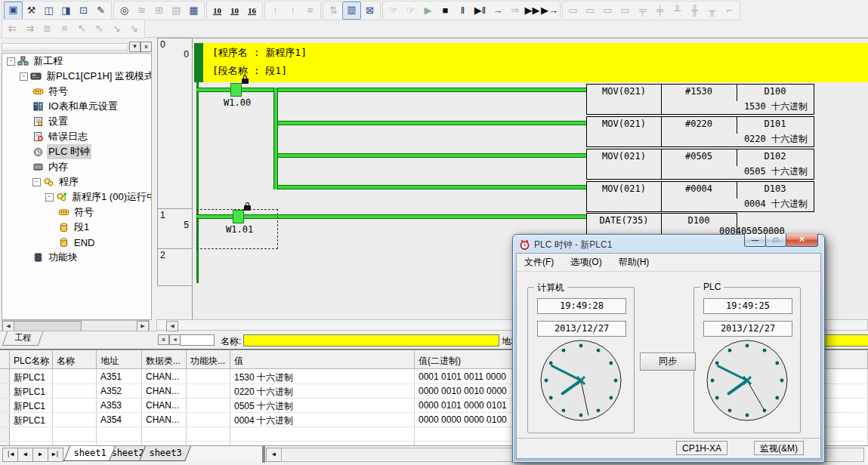  What do you see at coordinates (77, 212) in the screenshot?
I see `tree-item-program1-symbols: 符号` at bounding box center [77, 212].